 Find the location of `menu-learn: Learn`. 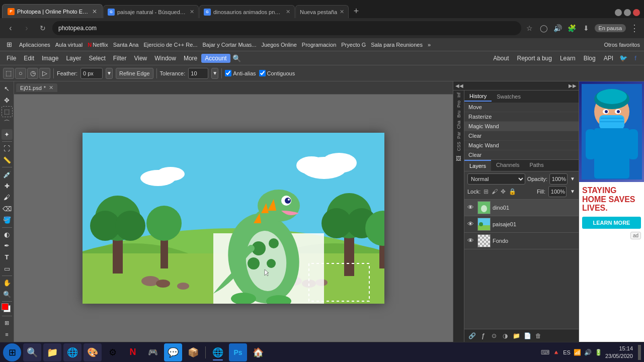

menu-learn: Learn is located at coordinates (568, 58).